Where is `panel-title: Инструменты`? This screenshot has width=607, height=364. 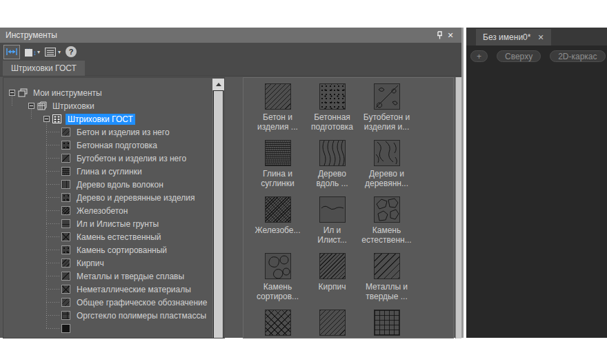
panel-title: Инструменты is located at coordinates (219, 35).